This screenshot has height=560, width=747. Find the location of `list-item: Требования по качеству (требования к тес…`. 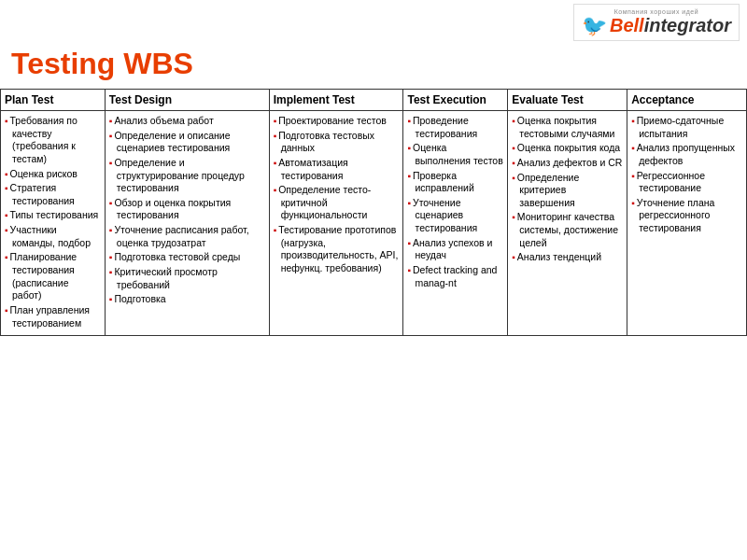

list-item: Требования по качеству (требования к тес… is located at coordinates (52, 140).